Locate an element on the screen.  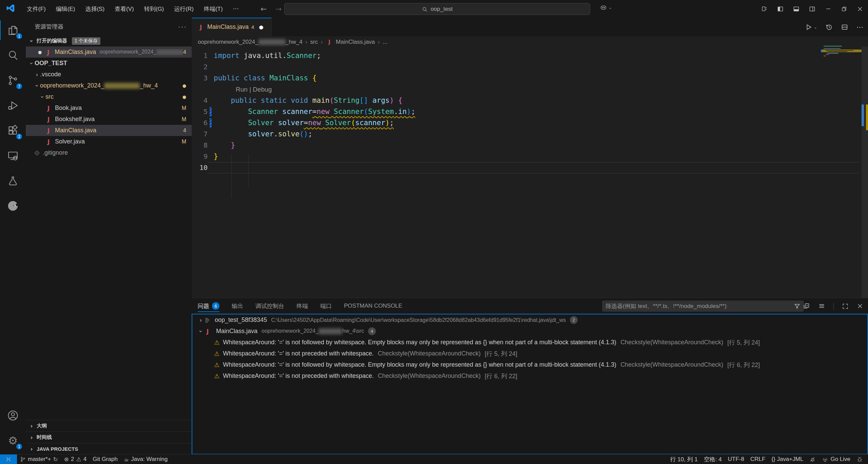
section-JAVA PROJECTS: ›JAVA PROJECTS is located at coordinates (109, 449).